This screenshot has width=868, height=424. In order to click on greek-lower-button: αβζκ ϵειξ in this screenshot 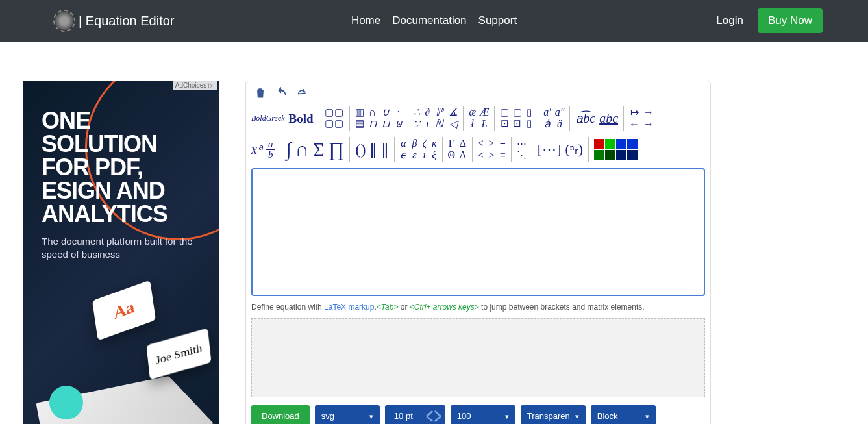, I will do `click(418, 149)`.